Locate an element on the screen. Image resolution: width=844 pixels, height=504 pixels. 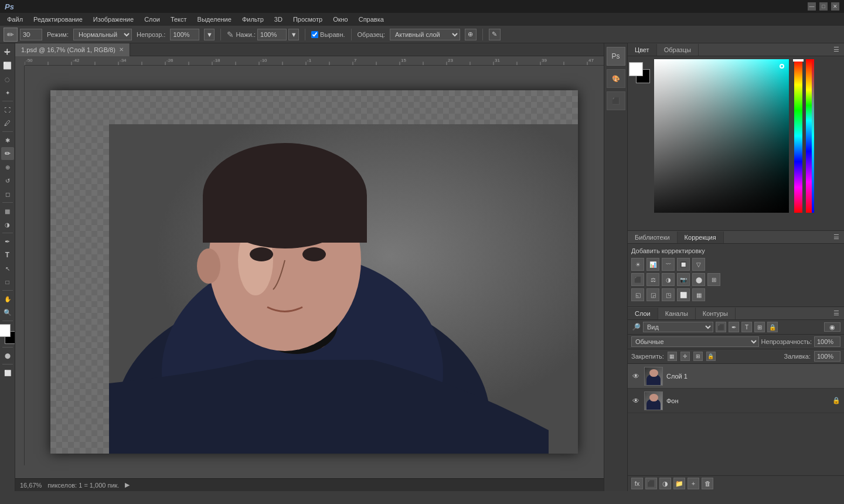
menu-text: Текст is located at coordinates (179, 19).